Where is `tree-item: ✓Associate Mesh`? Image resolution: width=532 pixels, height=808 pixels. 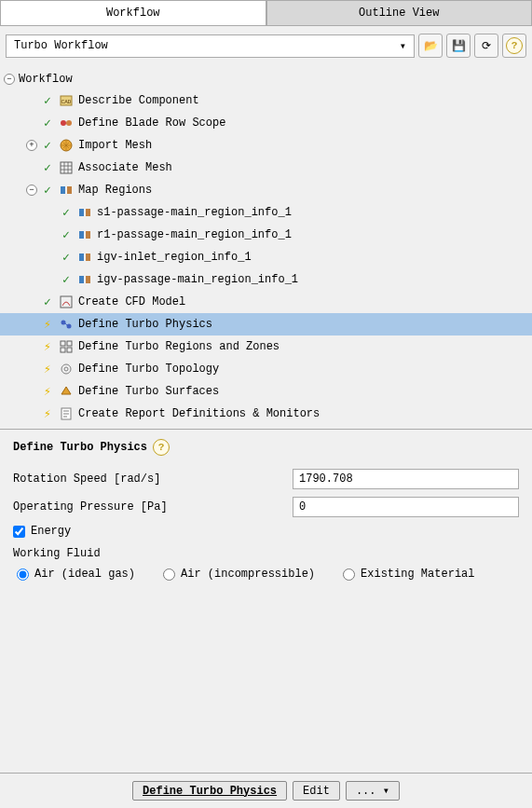
tree-item: ✓Associate Mesh is located at coordinates (266, 168).